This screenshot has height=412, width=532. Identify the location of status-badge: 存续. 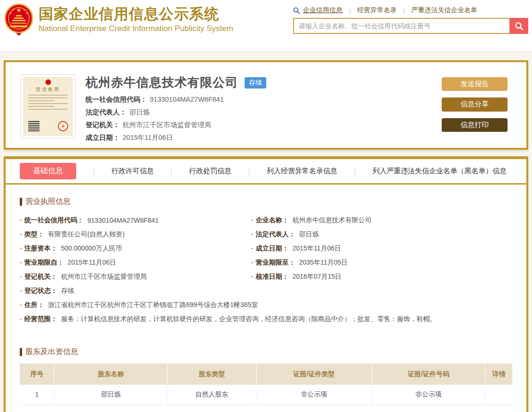
(255, 83).